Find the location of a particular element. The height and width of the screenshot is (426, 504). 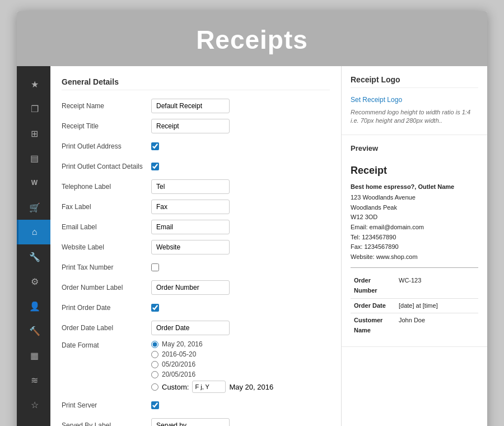

website-label-label: Website Label is located at coordinates (106, 247).